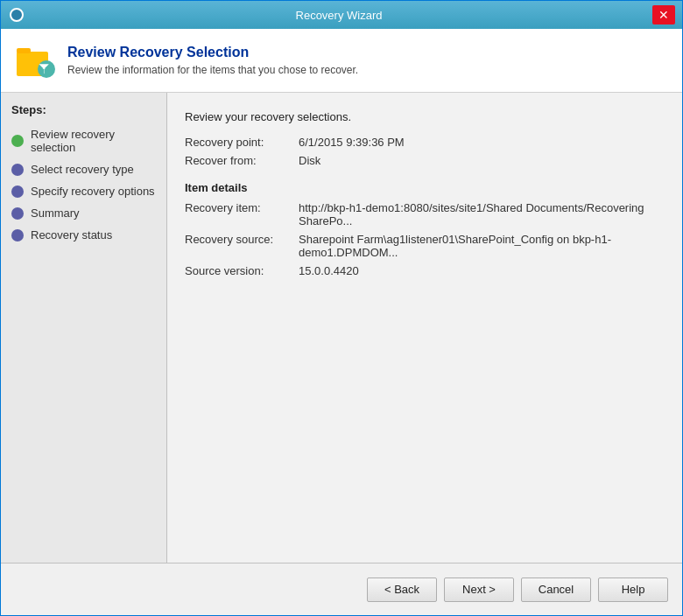  What do you see at coordinates (18, 141) in the screenshot?
I see `step-dot-green` at bounding box center [18, 141].